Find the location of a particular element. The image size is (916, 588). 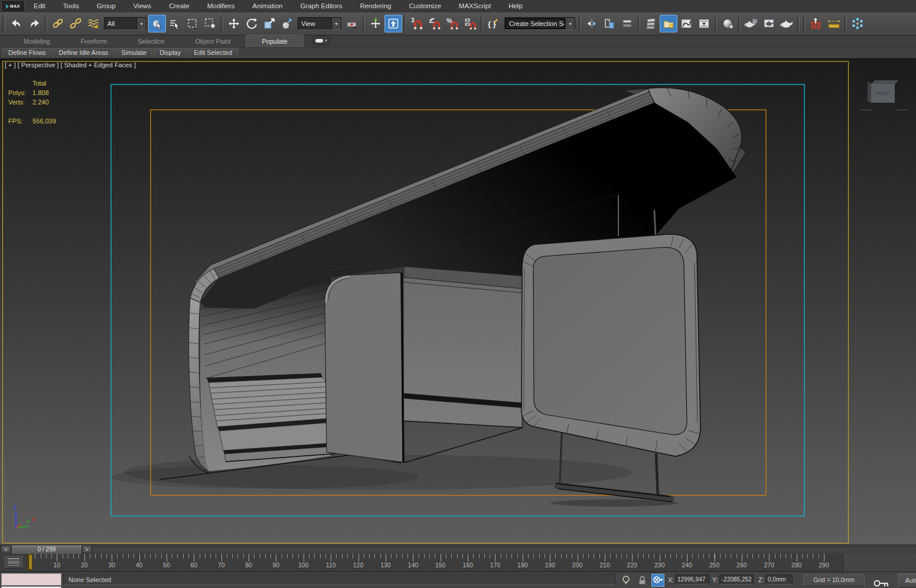

frame-label-20: 20 is located at coordinates (84, 565).